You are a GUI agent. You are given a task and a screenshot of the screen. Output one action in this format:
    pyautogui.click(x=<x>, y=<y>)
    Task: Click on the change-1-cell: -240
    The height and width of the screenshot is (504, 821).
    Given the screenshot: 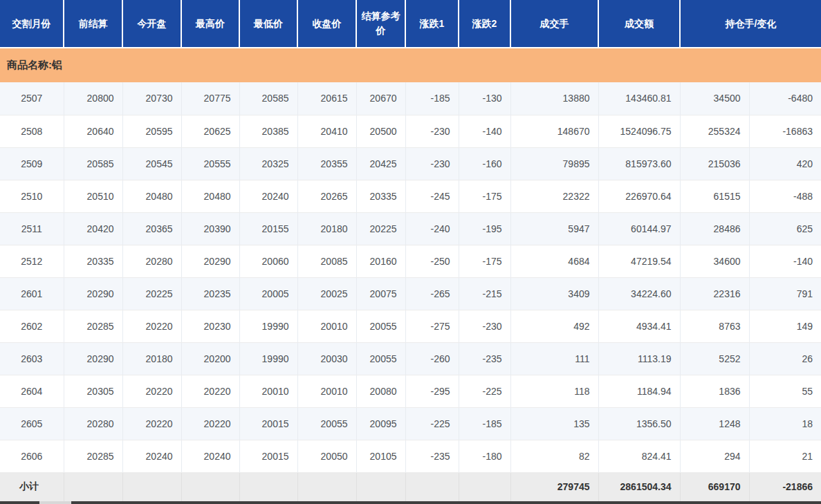 What is the action you would take?
    pyautogui.click(x=432, y=228)
    